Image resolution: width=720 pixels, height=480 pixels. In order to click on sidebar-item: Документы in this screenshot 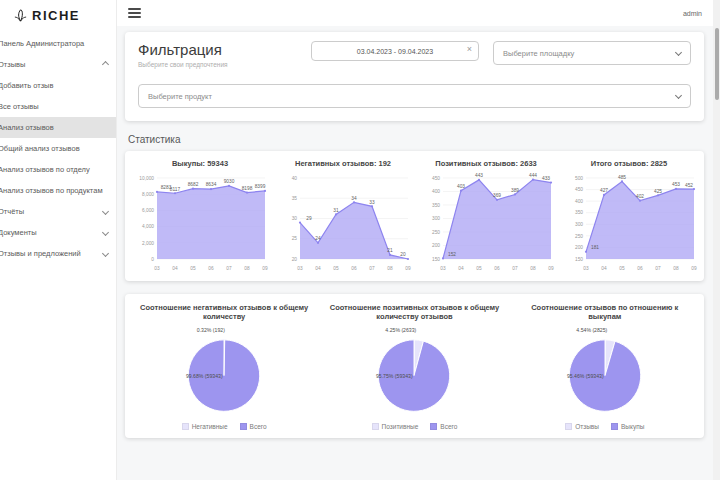, I will do `click(58, 232)`.